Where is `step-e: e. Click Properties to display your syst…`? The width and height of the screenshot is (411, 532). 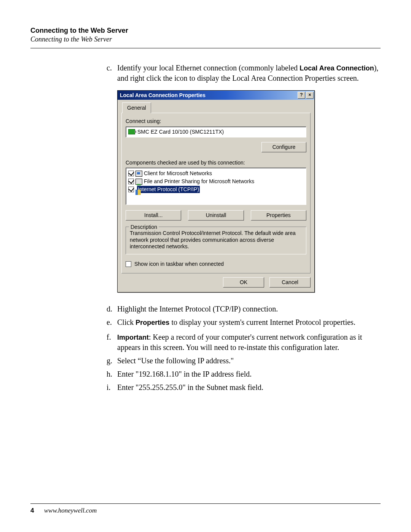
step-e: e. Click Properties to display your syst… is located at coordinates (244, 322).